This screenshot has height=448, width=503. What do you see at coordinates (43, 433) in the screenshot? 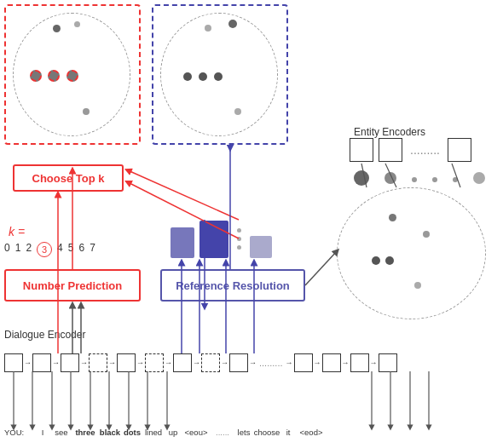
I see `word-i: I` at bounding box center [43, 433].